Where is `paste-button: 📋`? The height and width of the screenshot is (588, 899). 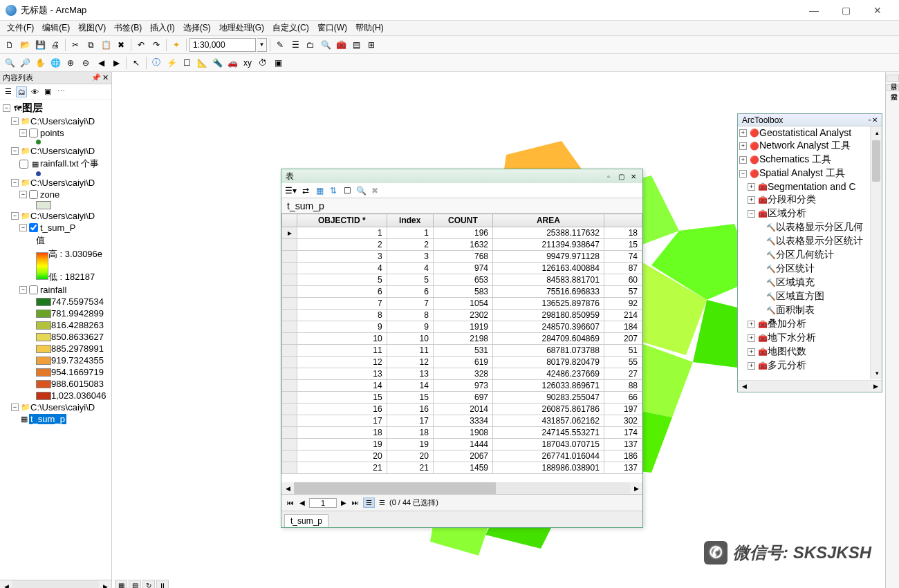 paste-button: 📋 is located at coordinates (106, 45).